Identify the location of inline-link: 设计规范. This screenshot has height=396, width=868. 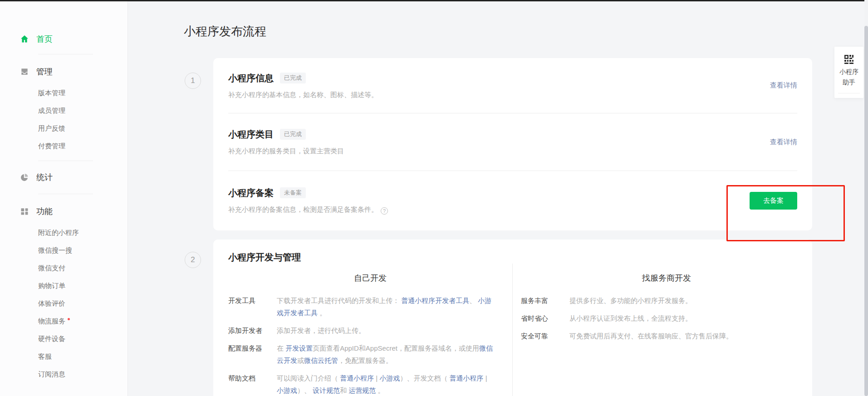
(326, 390).